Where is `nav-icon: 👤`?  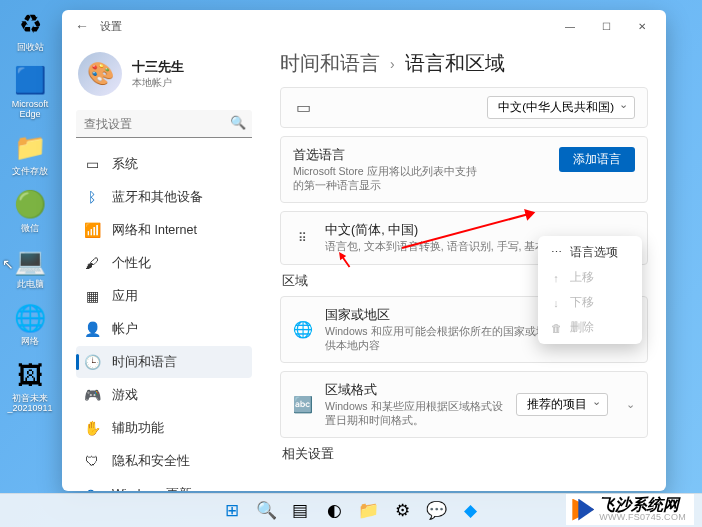
nav-icon: 👤 is located at coordinates (92, 329).